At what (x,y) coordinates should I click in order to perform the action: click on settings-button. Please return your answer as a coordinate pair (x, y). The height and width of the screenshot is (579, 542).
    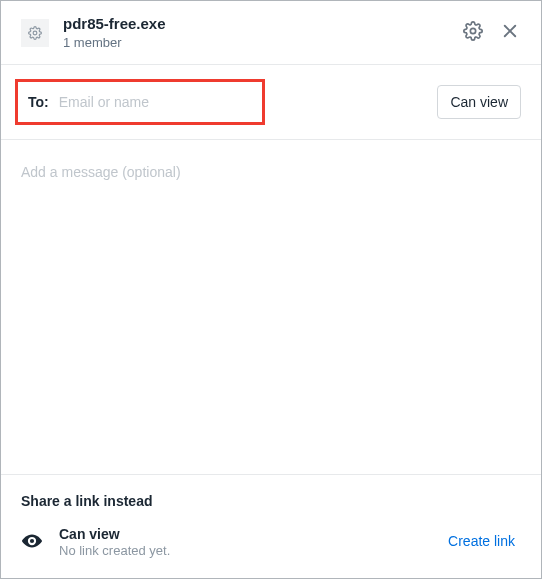
    Looking at the image, I should click on (473, 32).